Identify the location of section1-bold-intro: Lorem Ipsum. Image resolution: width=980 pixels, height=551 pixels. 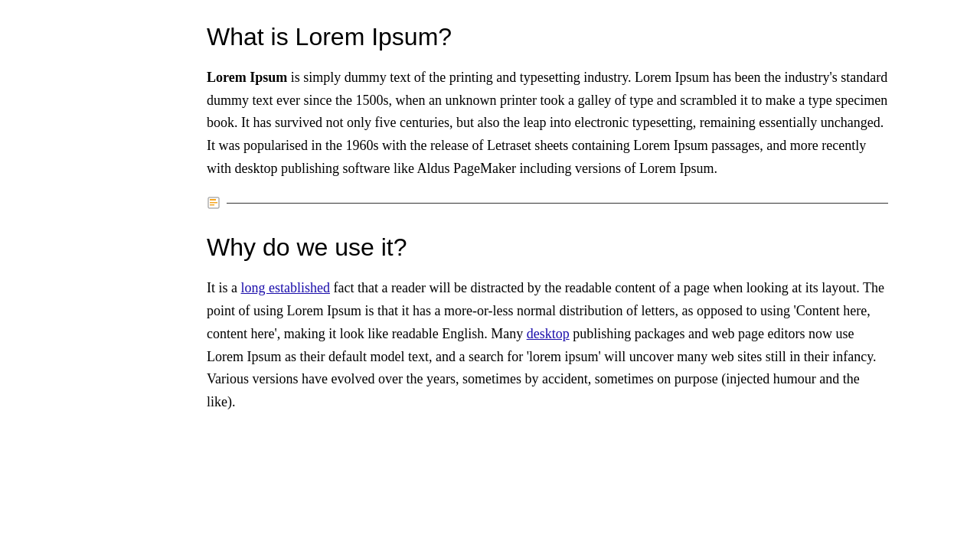
(247, 77).